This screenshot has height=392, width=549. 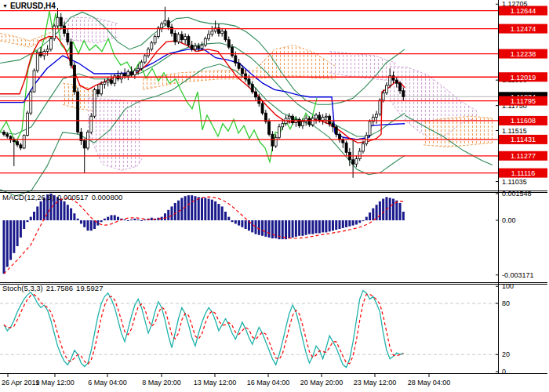 I want to click on macd-value: 0.000517, so click(x=73, y=198).